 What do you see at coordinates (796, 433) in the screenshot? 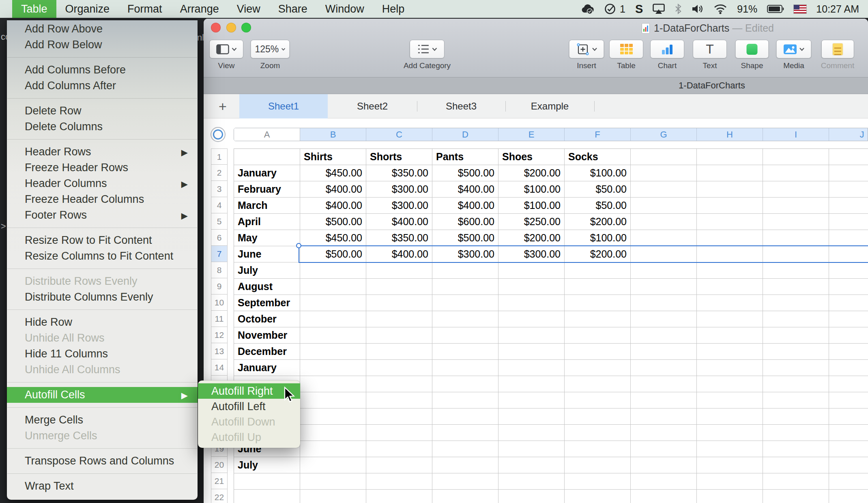
I see `cell-i18` at bounding box center [796, 433].